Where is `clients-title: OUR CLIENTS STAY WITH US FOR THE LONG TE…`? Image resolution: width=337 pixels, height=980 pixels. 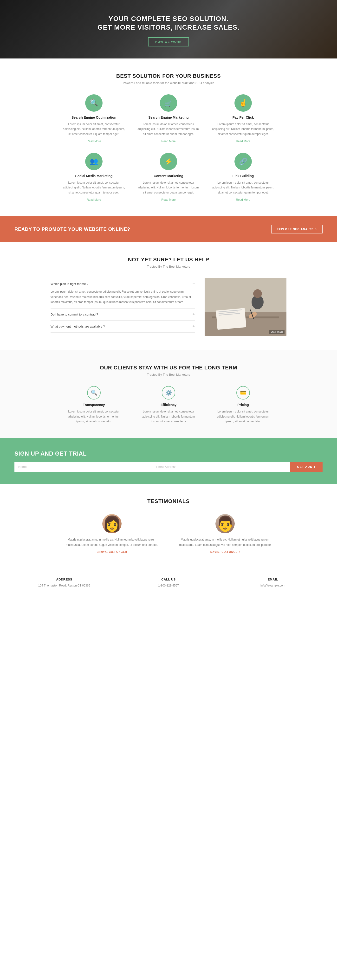
clients-title: OUR CLIENTS STAY WITH US FOR THE LONG TE… is located at coordinates (168, 368).